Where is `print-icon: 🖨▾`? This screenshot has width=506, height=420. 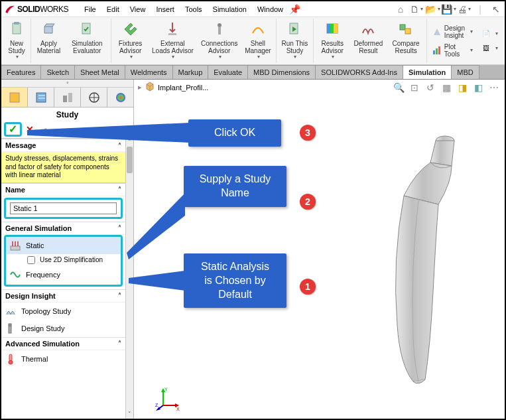
print-icon: 🖨▾ is located at coordinates (464, 9).